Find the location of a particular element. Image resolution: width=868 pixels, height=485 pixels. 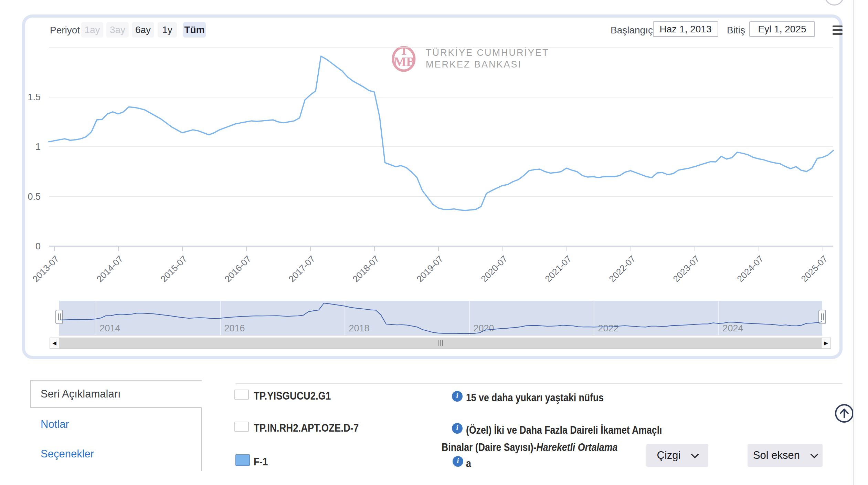

x-axis-line is located at coordinates (441, 246).